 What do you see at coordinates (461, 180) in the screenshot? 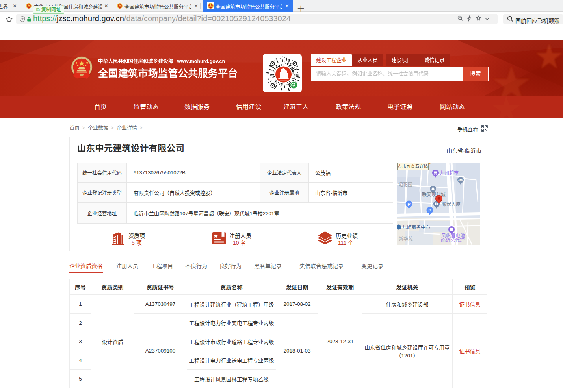
I see `svg-text: ATM` at bounding box center [461, 180].